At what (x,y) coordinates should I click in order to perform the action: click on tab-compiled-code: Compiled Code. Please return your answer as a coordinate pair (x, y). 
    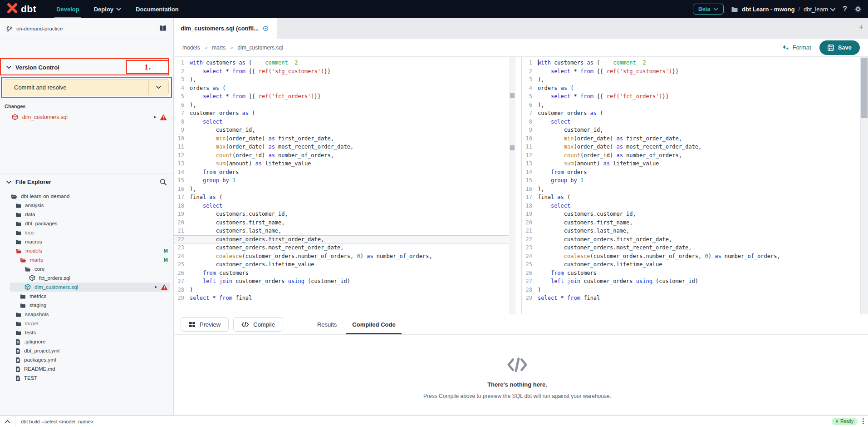
    Looking at the image, I should click on (374, 324).